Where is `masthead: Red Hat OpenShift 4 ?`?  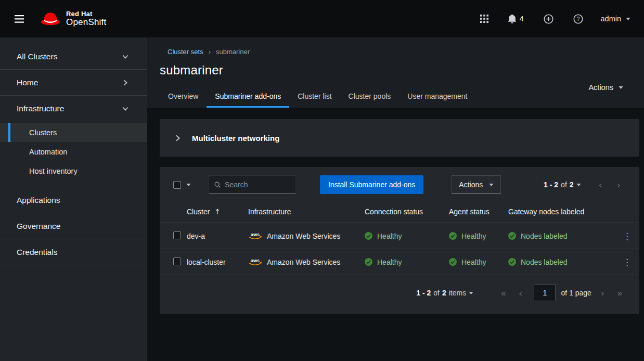
masthead: Red Hat OpenShift 4 ? is located at coordinates (322, 19).